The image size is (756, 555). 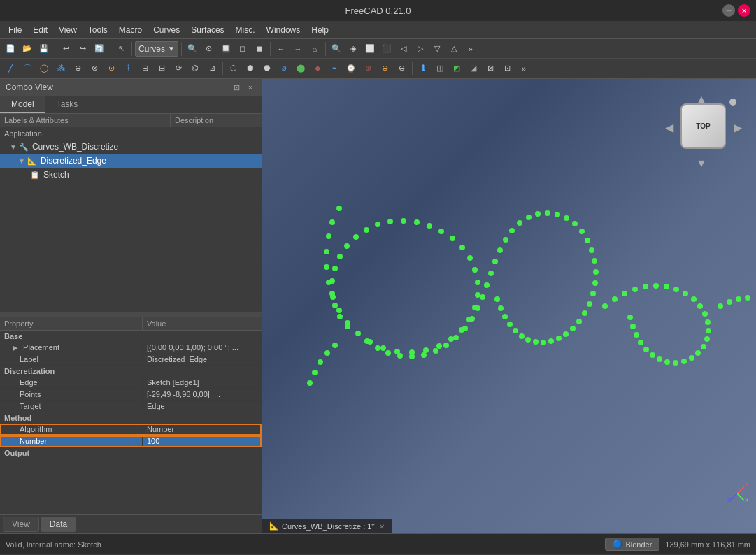 What do you see at coordinates (281, 49) in the screenshot?
I see `tb-nav1: ←` at bounding box center [281, 49].